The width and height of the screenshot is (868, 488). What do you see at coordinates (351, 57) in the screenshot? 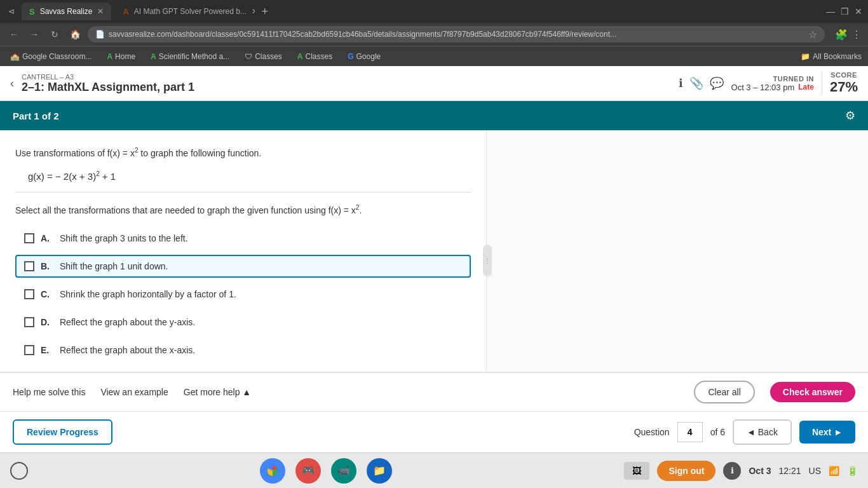
I see `bookmark-icon-google: G` at bounding box center [351, 57].